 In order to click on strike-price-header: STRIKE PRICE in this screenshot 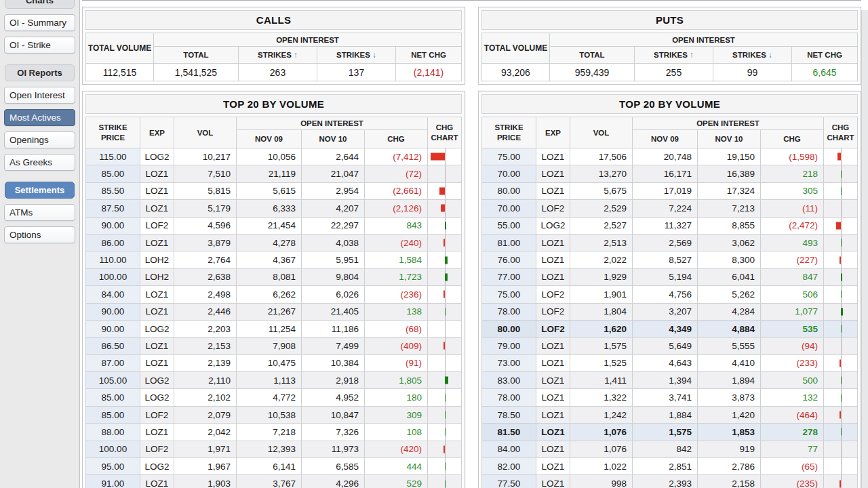, I will do `click(509, 133)`.